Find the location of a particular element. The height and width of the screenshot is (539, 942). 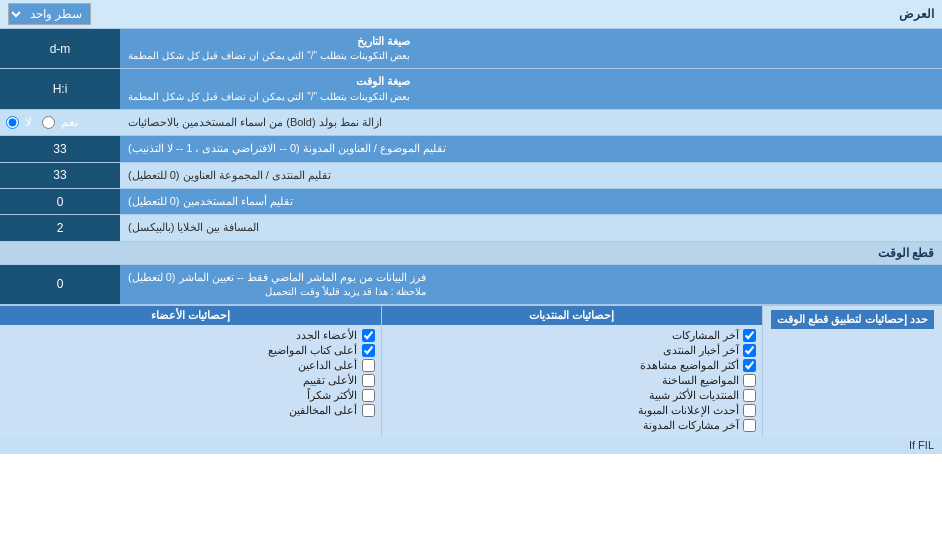

cell-gap-input is located at coordinates (60, 228).